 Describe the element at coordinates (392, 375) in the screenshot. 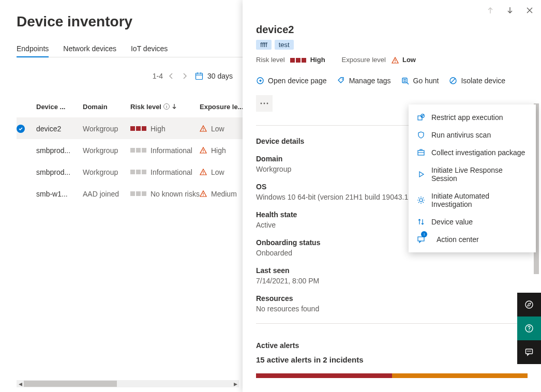

I see `alerts-severity-bar` at that location.